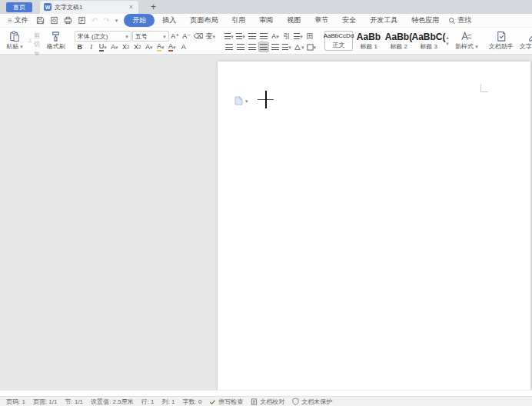 This screenshot has width=532, height=406. Describe the element at coordinates (229, 47) in the screenshot. I see `align-left-icon` at that location.